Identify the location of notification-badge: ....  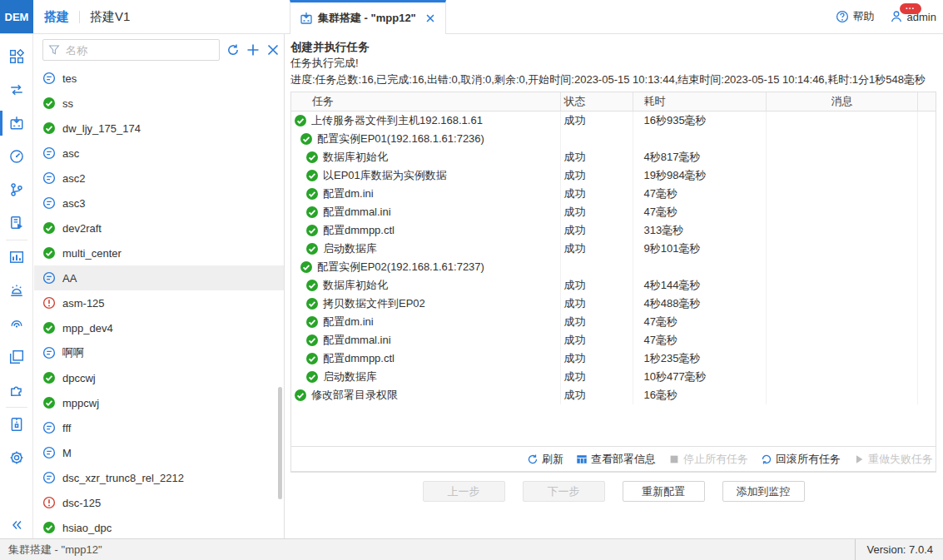
(911, 8).